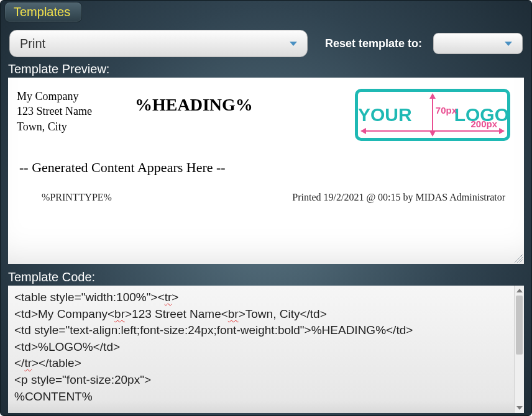 This screenshot has height=416, width=532. What do you see at coordinates (67, 112) in the screenshot?
I see `company-address: My Company 123 Street Name Town, City` at bounding box center [67, 112].